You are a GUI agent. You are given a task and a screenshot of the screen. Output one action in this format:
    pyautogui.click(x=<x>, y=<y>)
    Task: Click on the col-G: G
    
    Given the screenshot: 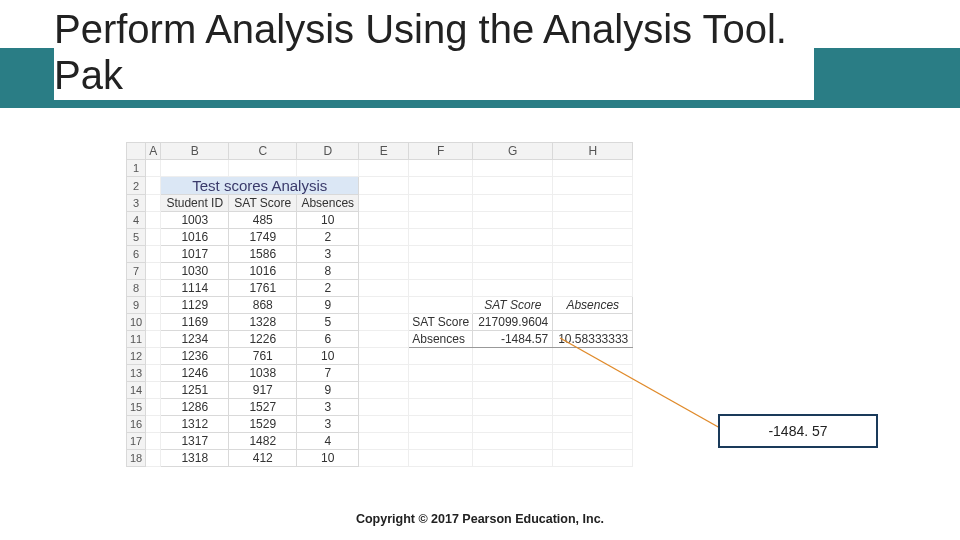 What is the action you would take?
    pyautogui.click(x=513, y=152)
    